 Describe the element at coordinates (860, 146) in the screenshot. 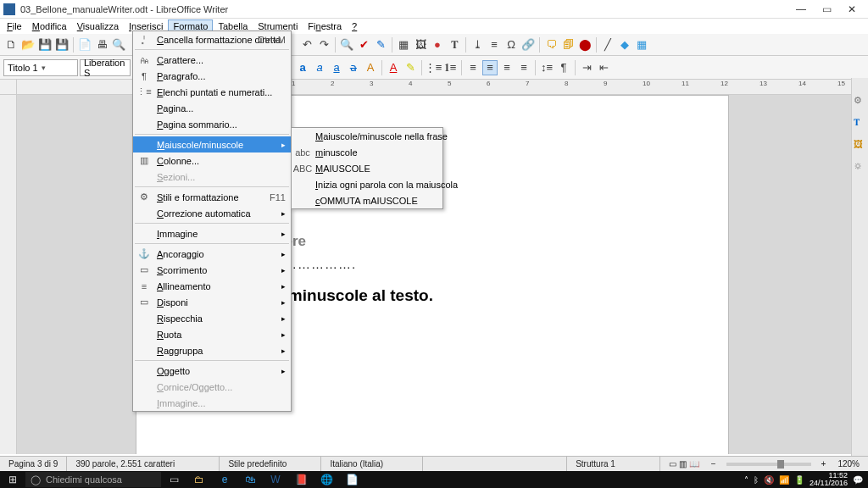

I see `sidebar-gallery-icon: 🖼` at that location.